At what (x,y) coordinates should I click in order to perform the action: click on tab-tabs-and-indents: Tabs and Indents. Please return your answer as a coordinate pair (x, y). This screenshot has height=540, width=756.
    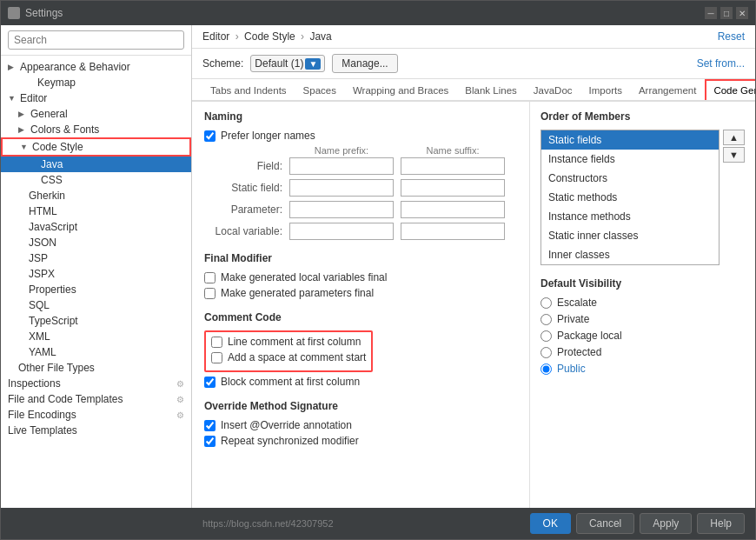
    Looking at the image, I should click on (249, 90).